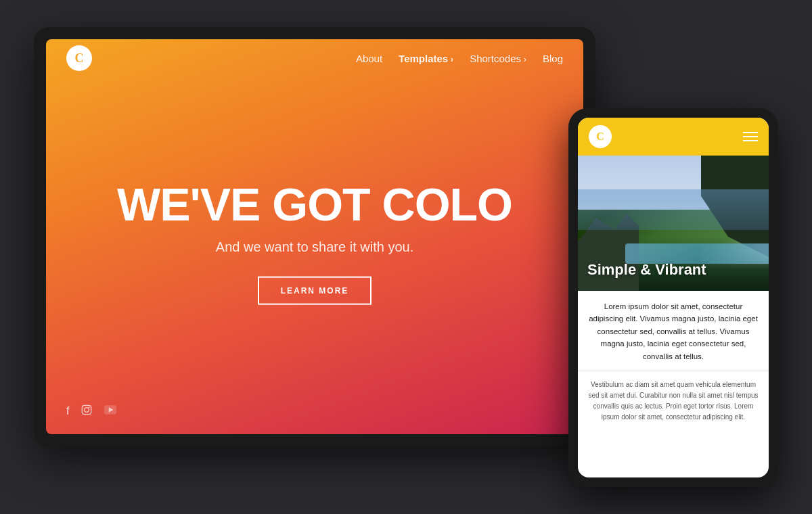 Image resolution: width=812 pixels, height=514 pixels. What do you see at coordinates (647, 270) in the screenshot?
I see `phone-hero-title: Simple & Vibrant` at bounding box center [647, 270].